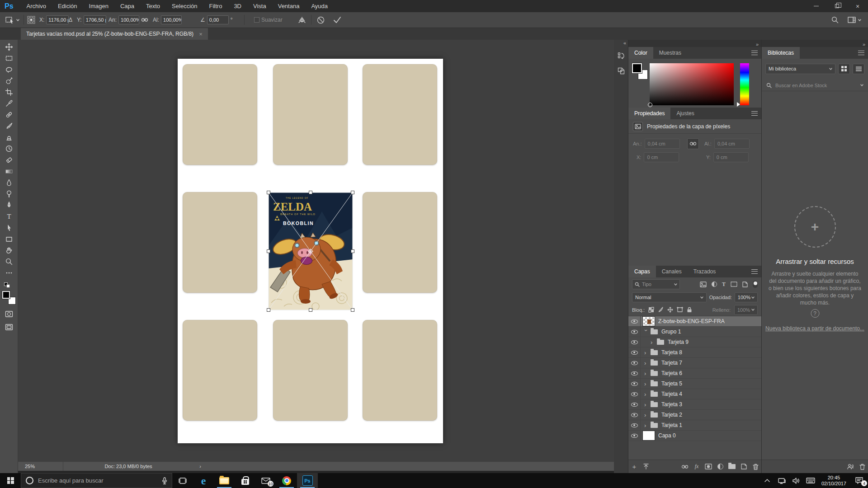  What do you see at coordinates (815, 227) in the screenshot?
I see `drop-assets-target: +` at bounding box center [815, 227].